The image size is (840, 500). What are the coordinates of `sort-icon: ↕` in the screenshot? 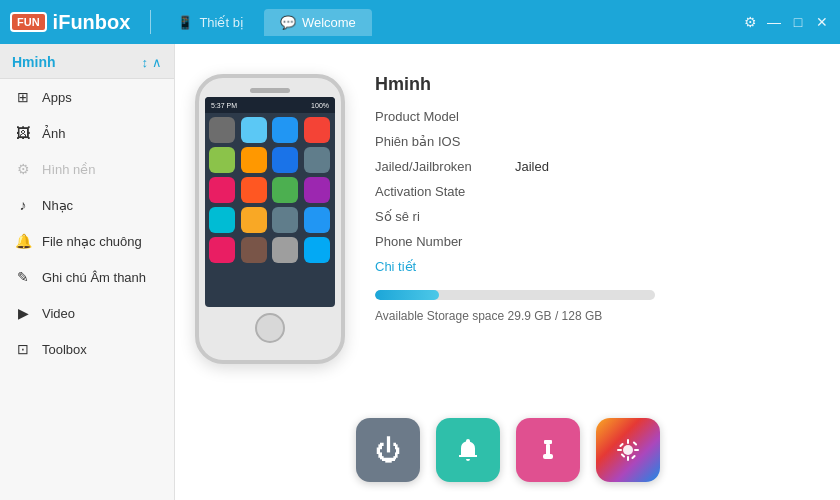 It's located at (146, 62).